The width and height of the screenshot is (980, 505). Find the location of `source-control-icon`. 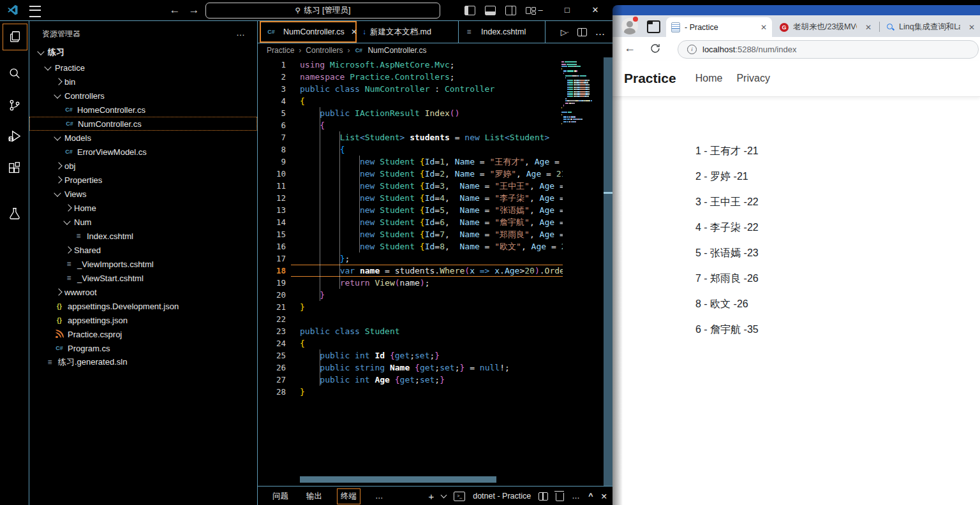

source-control-icon is located at coordinates (14, 105).